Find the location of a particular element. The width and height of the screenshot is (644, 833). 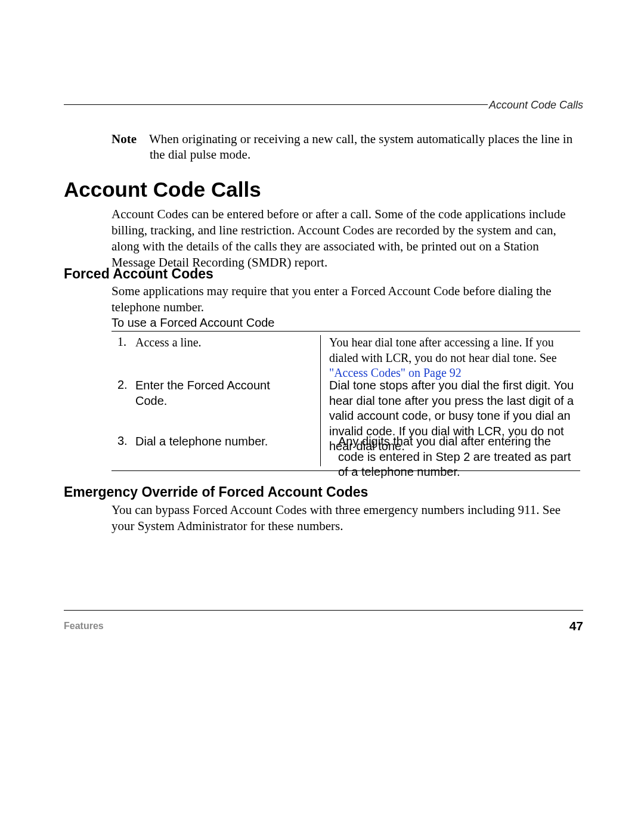

footer-section: Features is located at coordinates (83, 626).